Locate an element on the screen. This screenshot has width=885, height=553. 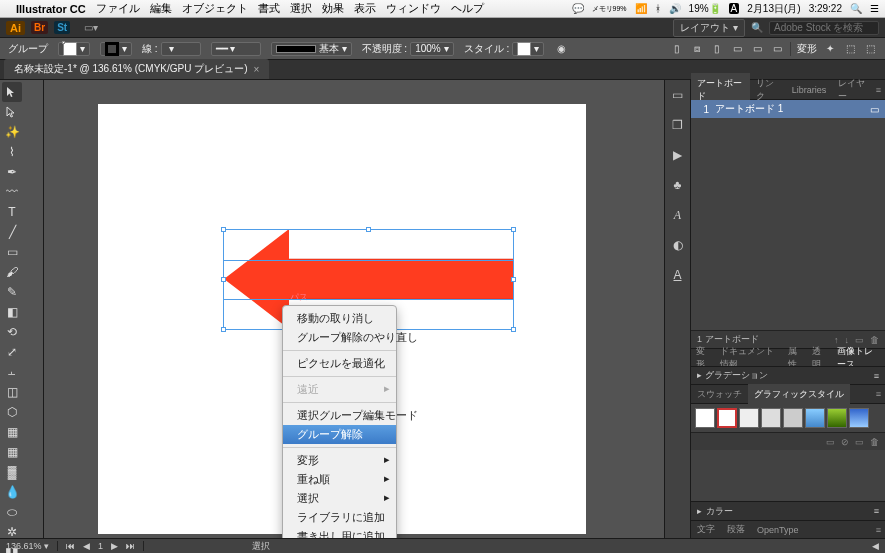
brush-definition: 基本 ▾ is located at coordinates (312, 49).